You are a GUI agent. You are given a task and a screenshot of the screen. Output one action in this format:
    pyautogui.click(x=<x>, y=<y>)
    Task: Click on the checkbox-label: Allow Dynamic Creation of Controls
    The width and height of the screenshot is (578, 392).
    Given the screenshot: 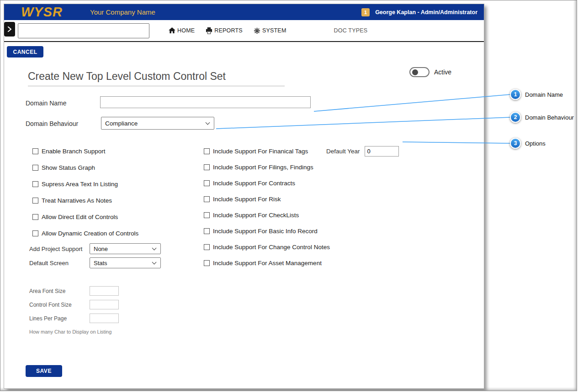 What is the action you would take?
    pyautogui.click(x=90, y=234)
    